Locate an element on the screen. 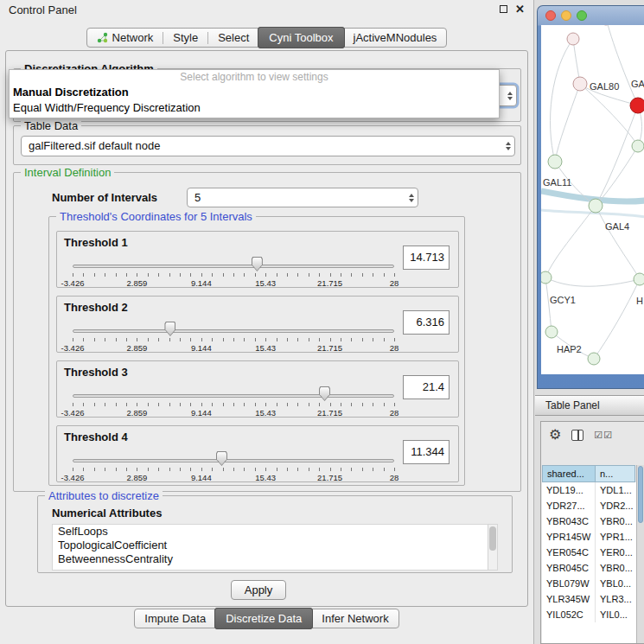 This screenshot has height=644, width=644. table-row: YBR045CYBR0... is located at coordinates (590, 568).